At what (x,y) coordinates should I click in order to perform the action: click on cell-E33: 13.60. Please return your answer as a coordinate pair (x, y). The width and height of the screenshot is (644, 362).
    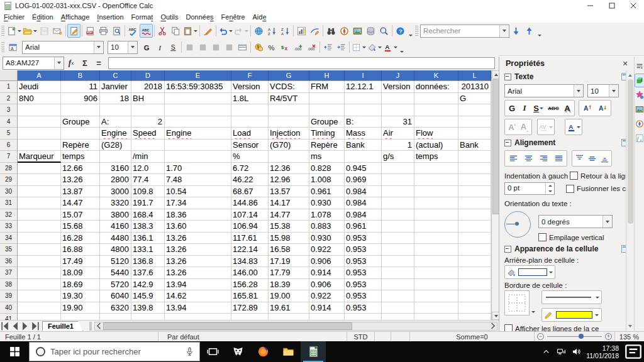
    Looking at the image, I should click on (198, 226).